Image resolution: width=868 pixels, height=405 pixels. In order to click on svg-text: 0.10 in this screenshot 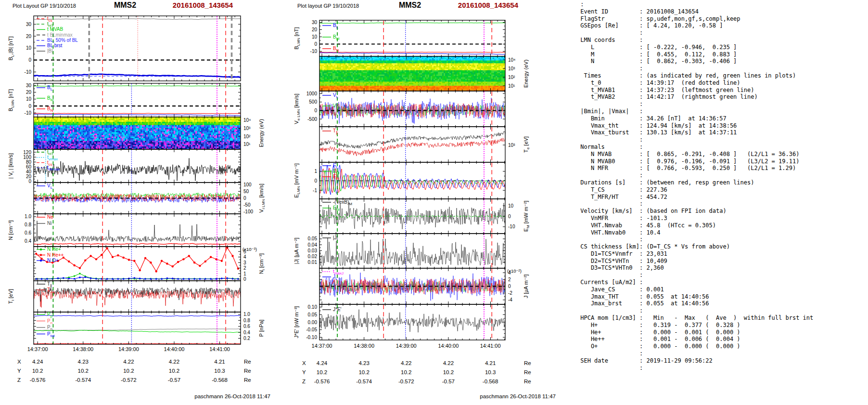, I will do `click(313, 307)`.